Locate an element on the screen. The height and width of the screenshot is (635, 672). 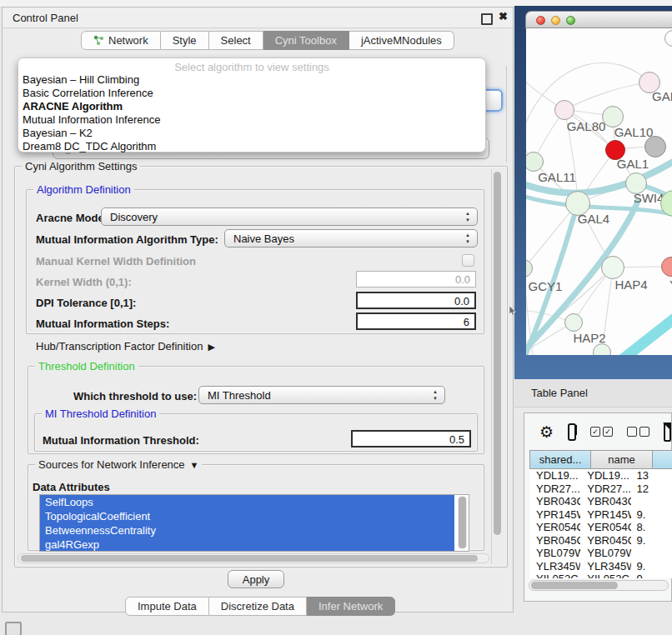
show-columns-icon: ✓✓ is located at coordinates (602, 432).